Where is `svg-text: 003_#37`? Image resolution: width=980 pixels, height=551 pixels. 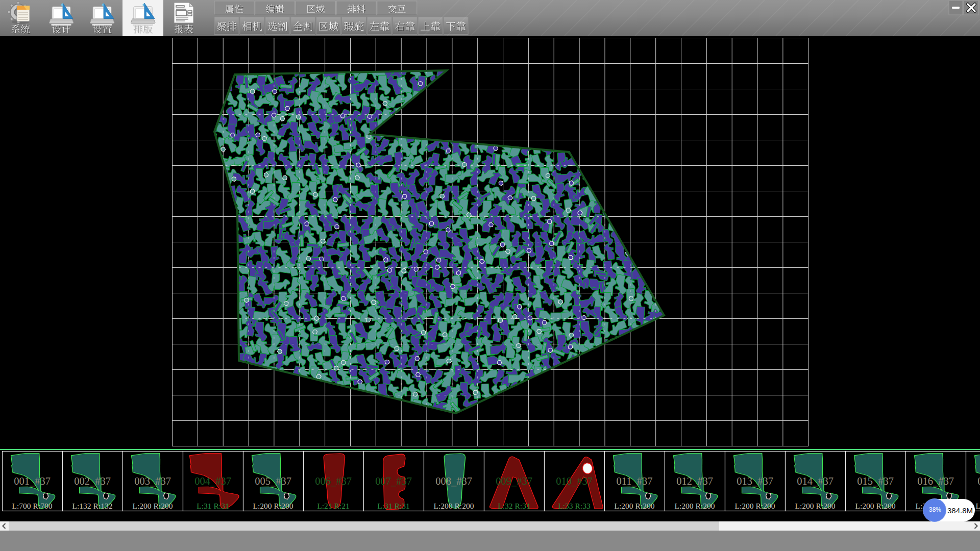
svg-text: 003_#37 is located at coordinates (153, 481).